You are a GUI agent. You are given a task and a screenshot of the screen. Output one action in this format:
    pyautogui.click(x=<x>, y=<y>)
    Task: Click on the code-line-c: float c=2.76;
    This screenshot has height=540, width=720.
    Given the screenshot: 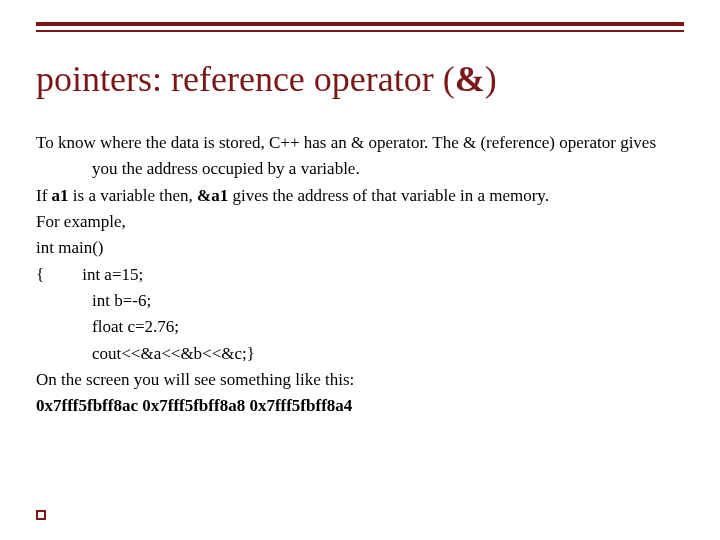 What is the action you would take?
    pyautogui.click(x=360, y=327)
    